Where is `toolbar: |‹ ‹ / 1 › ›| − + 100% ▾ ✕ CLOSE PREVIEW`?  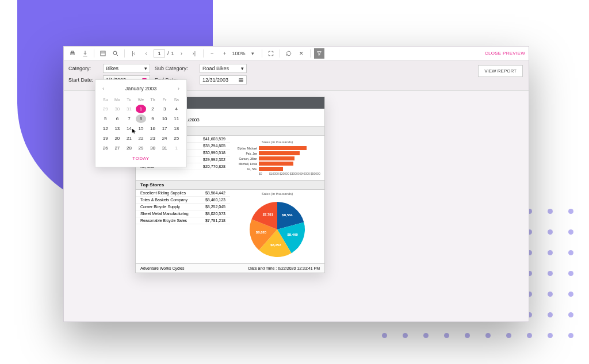 toolbar: |‹ ‹ / 1 › ›| − + 100% ▾ ✕ CLOSE PREVIEW is located at coordinates (296, 53).